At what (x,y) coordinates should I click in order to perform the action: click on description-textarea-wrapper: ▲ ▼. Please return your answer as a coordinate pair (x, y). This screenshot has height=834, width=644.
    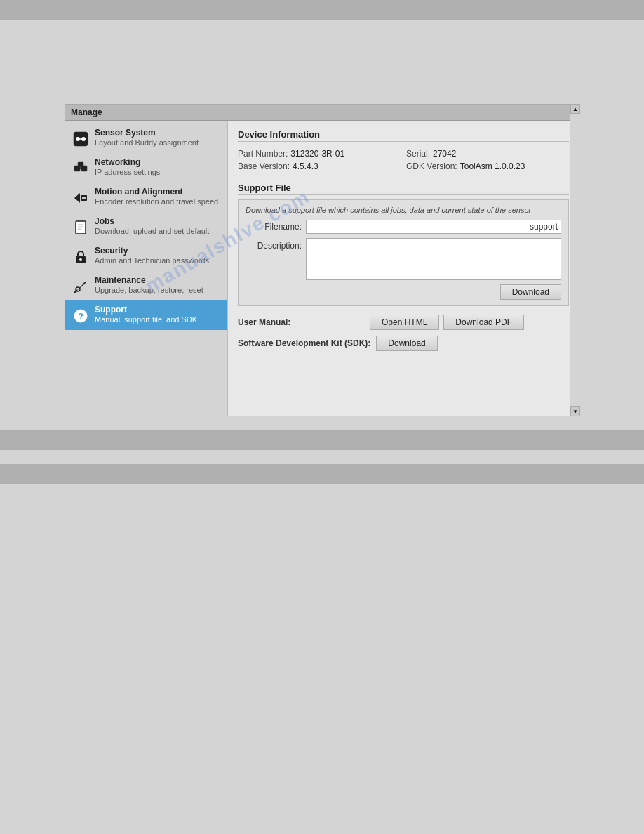
    Looking at the image, I should click on (434, 259).